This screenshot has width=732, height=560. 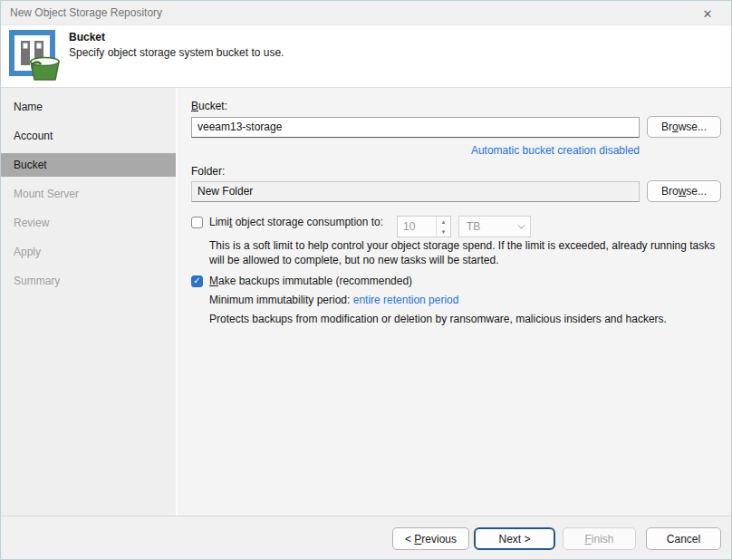 What do you see at coordinates (466, 319) in the screenshot?
I see `immutable-help-text: Protects backups from modification or de…` at bounding box center [466, 319].